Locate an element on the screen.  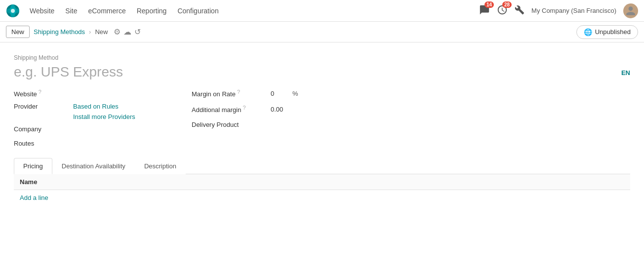
tabs-container: Pricing Destination Availability Descrip… is located at coordinates (322, 166).